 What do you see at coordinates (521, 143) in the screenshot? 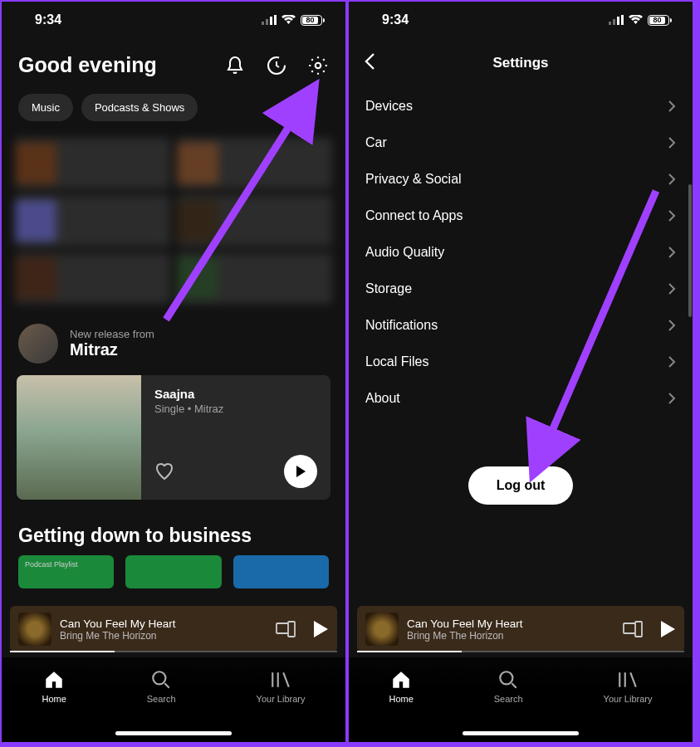
I see `settings-car: Car` at bounding box center [521, 143].